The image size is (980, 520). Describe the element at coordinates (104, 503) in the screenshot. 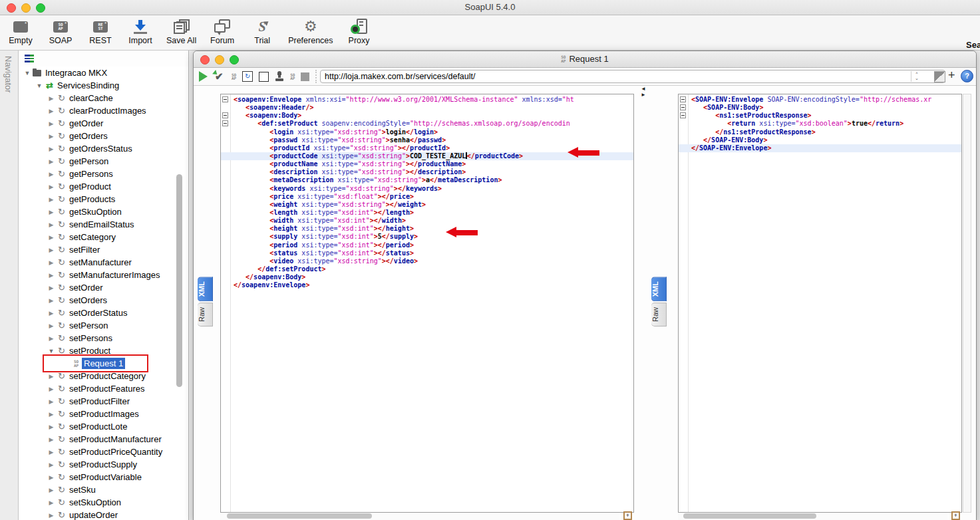

I see `tree-item-setskuoption: ▶↻setSkuOption` at that location.